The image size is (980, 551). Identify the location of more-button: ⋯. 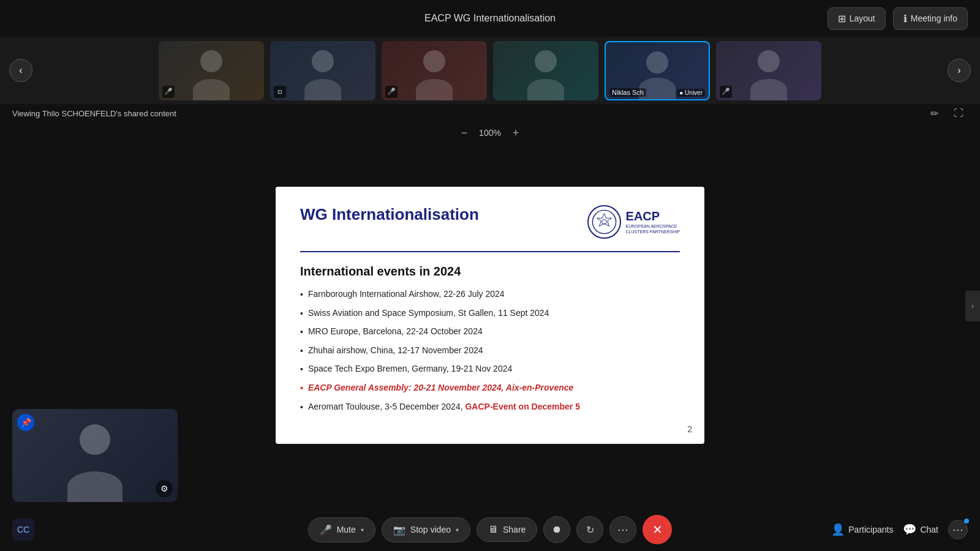
(623, 530).